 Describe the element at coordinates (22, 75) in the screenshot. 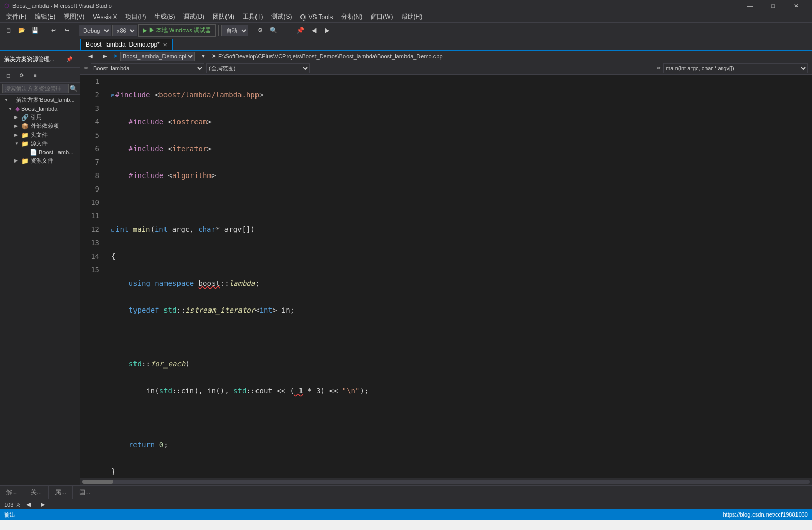

I see `sidebar-toolbar-btn2: ⟳` at that location.